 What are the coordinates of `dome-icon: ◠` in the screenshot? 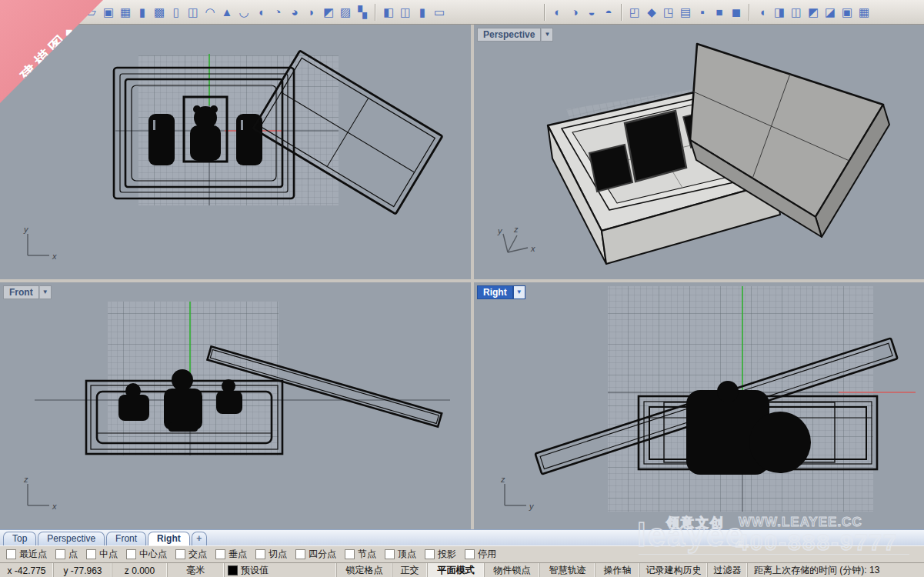 It's located at (210, 12).